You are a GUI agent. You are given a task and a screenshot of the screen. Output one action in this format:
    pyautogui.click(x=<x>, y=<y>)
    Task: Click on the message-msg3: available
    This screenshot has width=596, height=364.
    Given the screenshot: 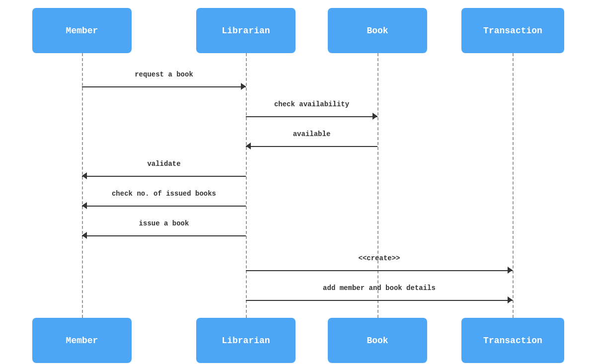 What is the action you would take?
    pyautogui.click(x=312, y=146)
    